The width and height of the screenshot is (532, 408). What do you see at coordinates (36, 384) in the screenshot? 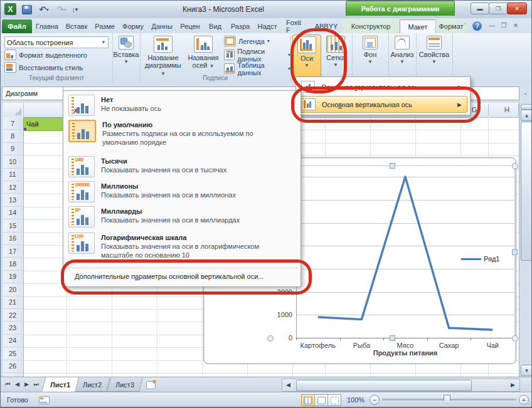
I see `last-sheet-icon: ⏭` at bounding box center [36, 384].